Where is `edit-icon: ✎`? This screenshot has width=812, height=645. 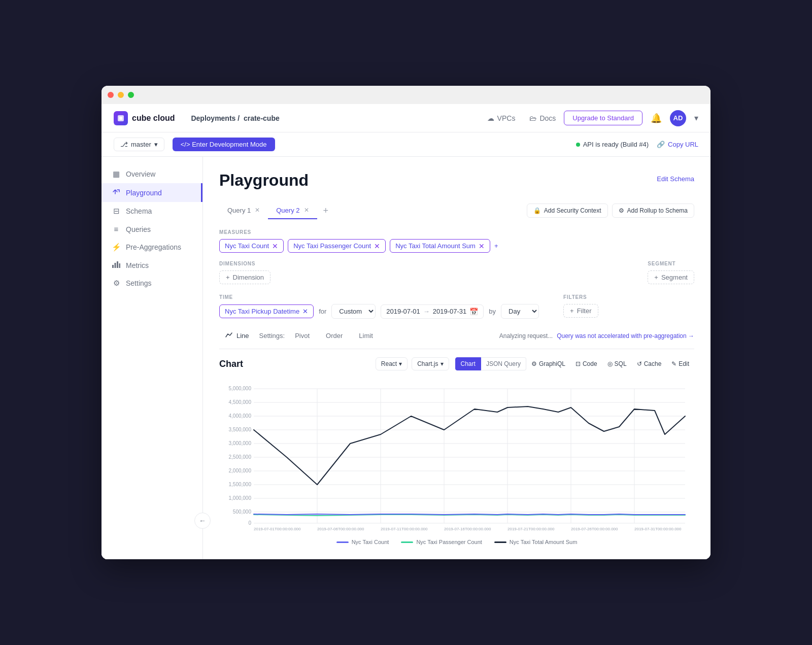
edit-icon: ✎ is located at coordinates (674, 364).